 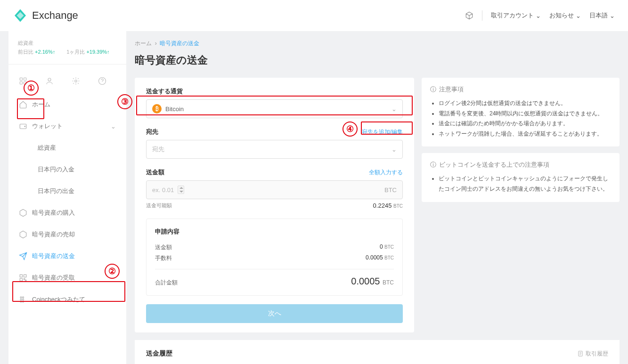 What do you see at coordinates (274, 149) in the screenshot?
I see `dest-select: 宛先 ⌄` at bounding box center [274, 149].